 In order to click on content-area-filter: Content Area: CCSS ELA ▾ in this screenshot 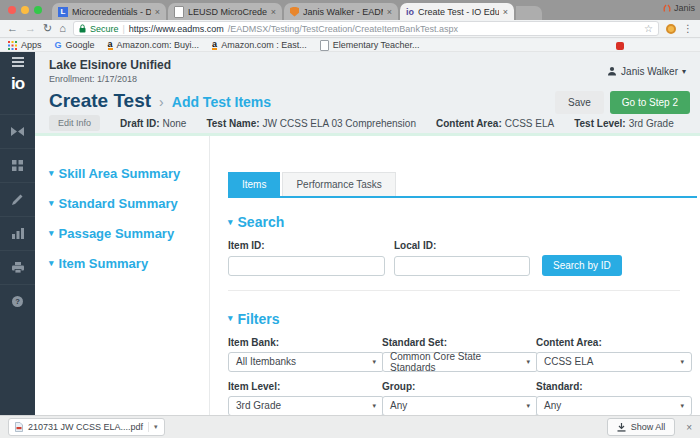, I will do `click(613, 354)`.